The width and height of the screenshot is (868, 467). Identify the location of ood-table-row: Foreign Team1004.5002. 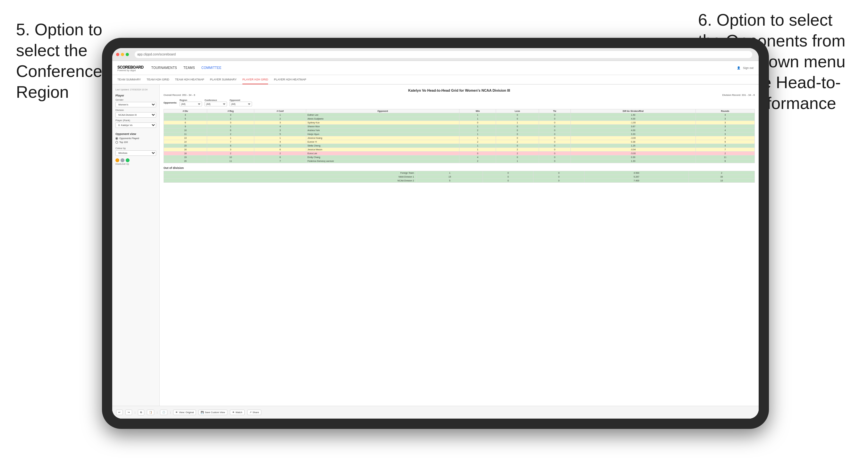
(459, 173).